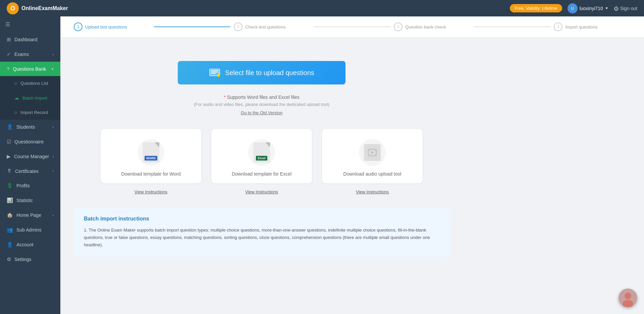  What do you see at coordinates (9, 171) in the screenshot?
I see `medal-icon: 🎖` at bounding box center [9, 171].